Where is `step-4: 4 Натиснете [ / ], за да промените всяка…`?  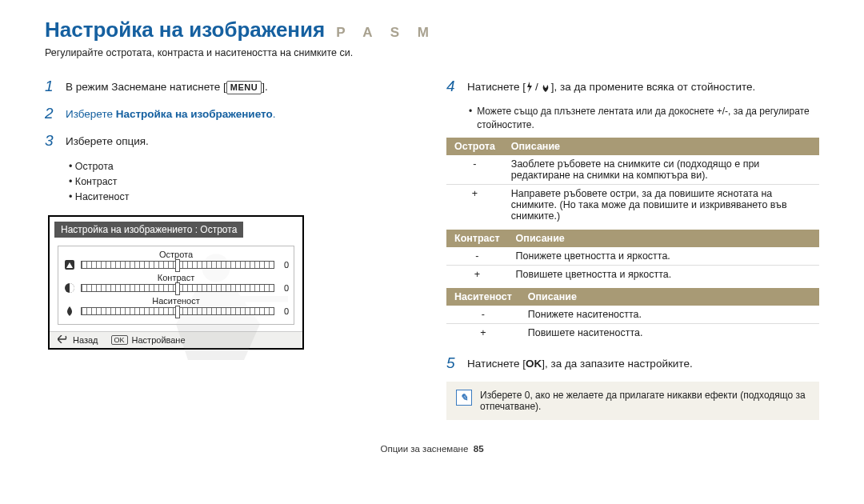 step-4: 4 Натиснете [ / ], за да промените всяка… is located at coordinates (633, 86).